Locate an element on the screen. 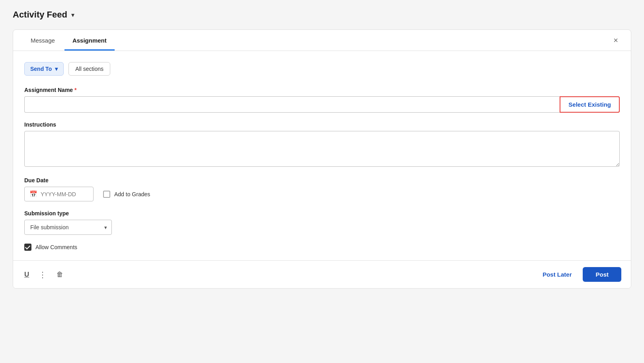  attach-icon: U is located at coordinates (27, 275).